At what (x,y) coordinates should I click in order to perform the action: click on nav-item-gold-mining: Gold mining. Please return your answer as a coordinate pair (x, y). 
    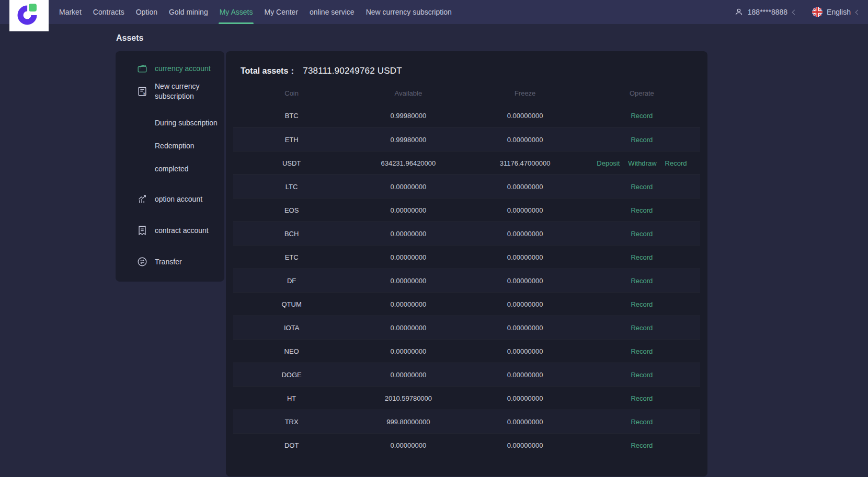
    Looking at the image, I should click on (188, 12).